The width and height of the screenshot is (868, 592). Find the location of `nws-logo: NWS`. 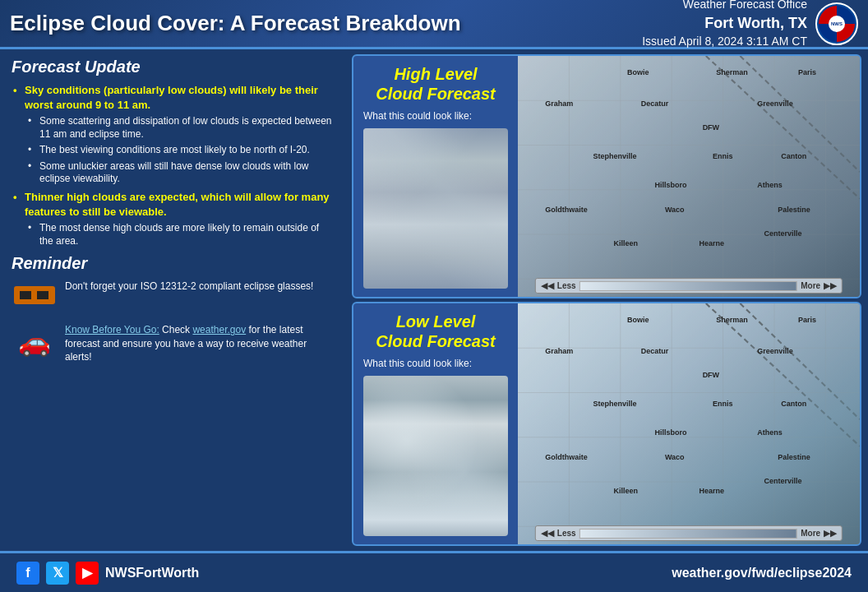

nws-logo: NWS is located at coordinates (837, 24).